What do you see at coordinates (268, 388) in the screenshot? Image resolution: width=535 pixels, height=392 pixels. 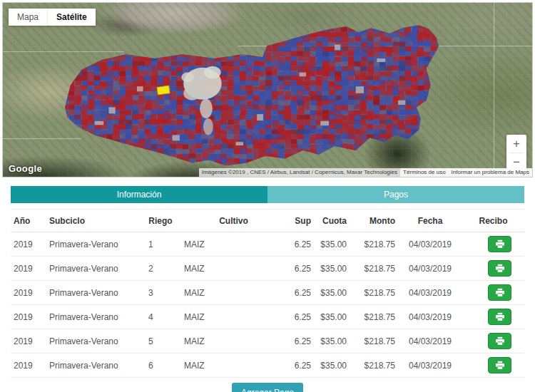 I see `add-payment-button: Agregar Pago` at bounding box center [268, 388].